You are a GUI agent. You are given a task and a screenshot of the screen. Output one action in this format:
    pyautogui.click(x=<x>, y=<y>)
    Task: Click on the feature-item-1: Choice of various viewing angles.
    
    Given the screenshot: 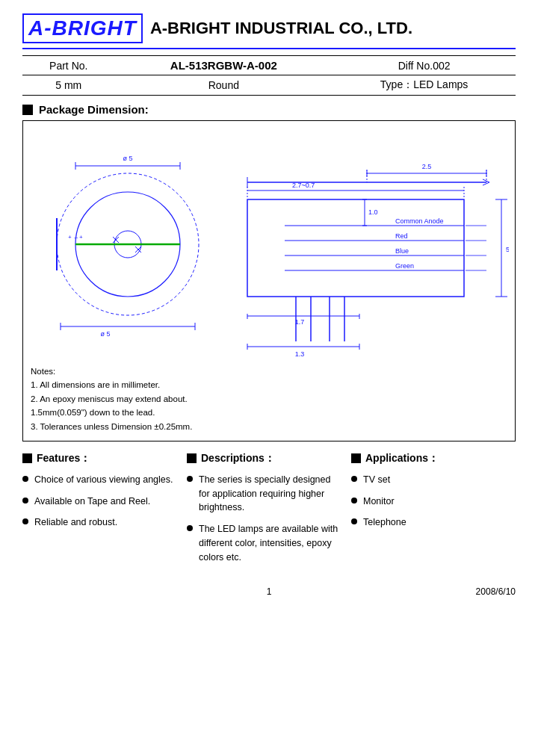 What is the action you would take?
    pyautogui.click(x=101, y=480)
    